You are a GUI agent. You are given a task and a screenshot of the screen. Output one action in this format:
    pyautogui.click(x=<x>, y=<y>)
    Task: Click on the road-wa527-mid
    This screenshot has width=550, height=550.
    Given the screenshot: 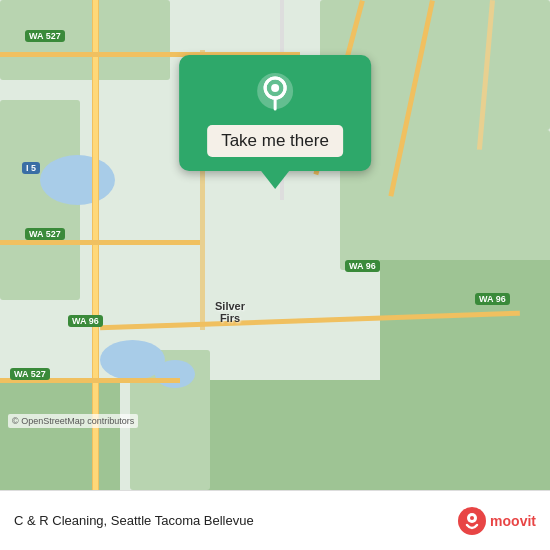 What is the action you would take?
    pyautogui.click(x=100, y=242)
    